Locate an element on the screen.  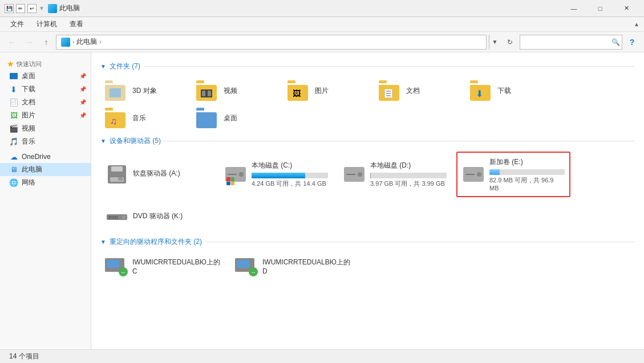
folder-item-3d: 3D 对象 is located at coordinates (146, 91).